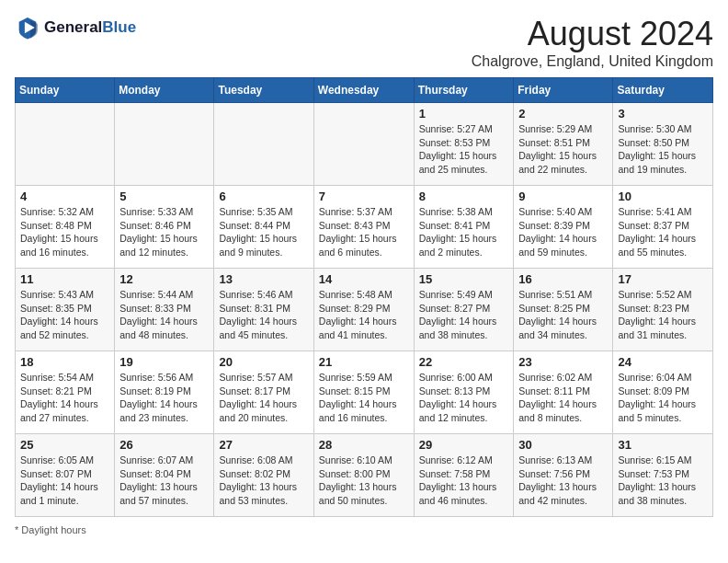 The height and width of the screenshot is (563, 728). I want to click on calendar-cell: 20Sunrise: 5:57 AMSunset: 8:17 PMDayligh…, so click(264, 393).